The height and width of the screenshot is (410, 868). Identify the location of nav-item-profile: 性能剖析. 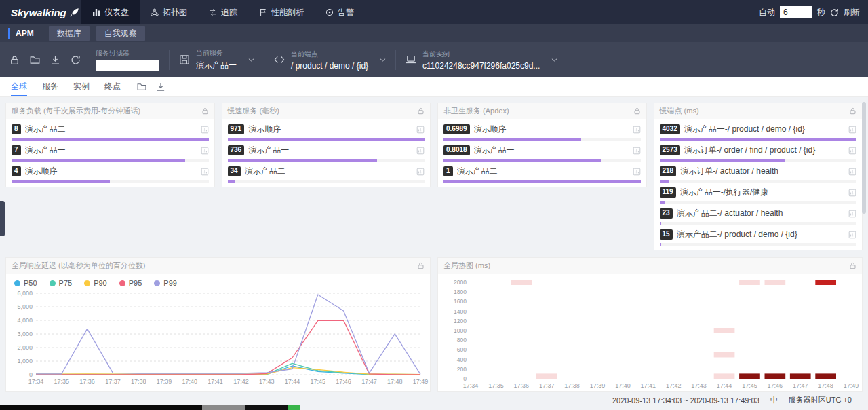
(281, 12).